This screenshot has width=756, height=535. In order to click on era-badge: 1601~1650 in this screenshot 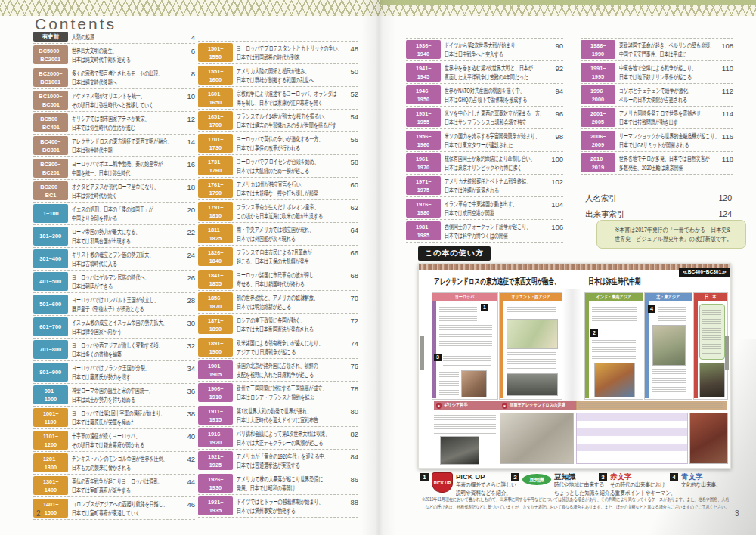, I will do `click(215, 98)`.